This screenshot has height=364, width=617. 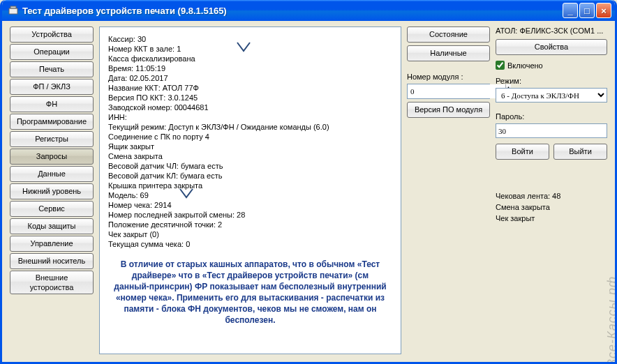 I want to click on status-line: Дата: 02.05.2017, so click(x=250, y=78).